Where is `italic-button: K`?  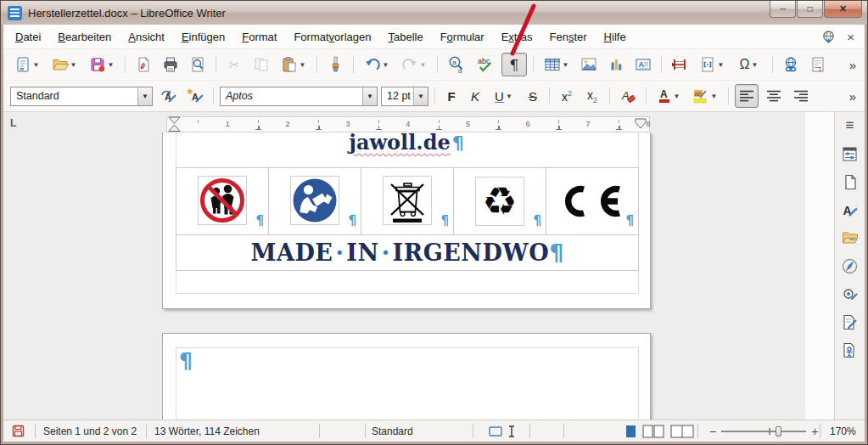 italic-button: K is located at coordinates (475, 96).